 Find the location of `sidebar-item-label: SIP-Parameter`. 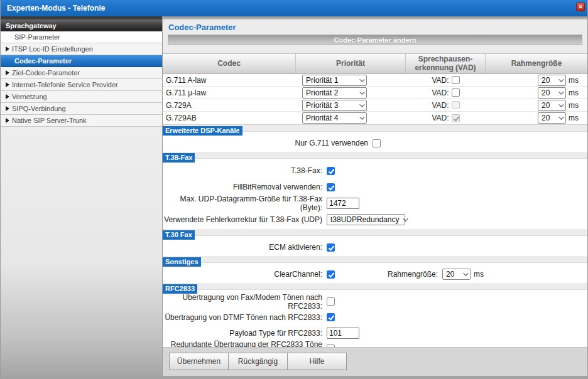

sidebar-item-label: SIP-Parameter is located at coordinates (38, 37).